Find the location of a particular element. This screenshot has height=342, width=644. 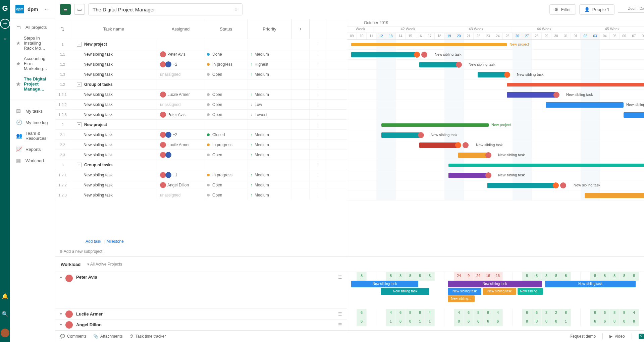

task-row: 2.2New sibling taskLucile ArmerIn progre… is located at coordinates (201, 145).